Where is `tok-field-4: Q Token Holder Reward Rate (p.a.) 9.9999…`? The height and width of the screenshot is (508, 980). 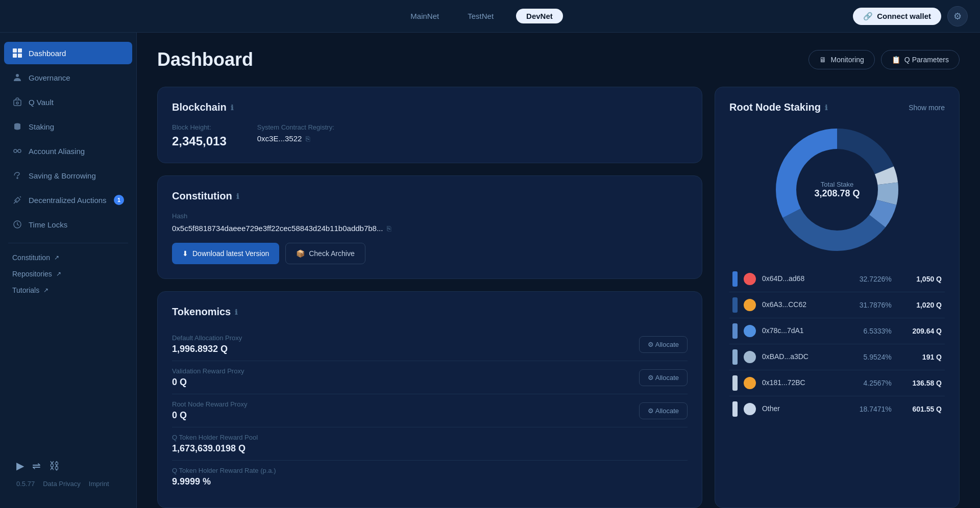 tok-field-4: Q Token Holder Reward Rate (p.a.) 9.9999… is located at coordinates (224, 477).